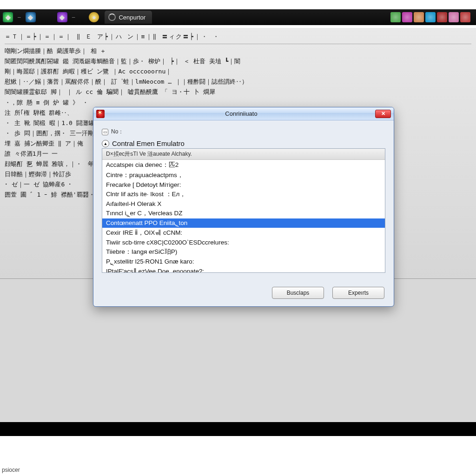 The height and width of the screenshot is (476, 476). Describe the element at coordinates (94, 17) in the screenshot. I see `taskbar-icon-4: ●` at that location.